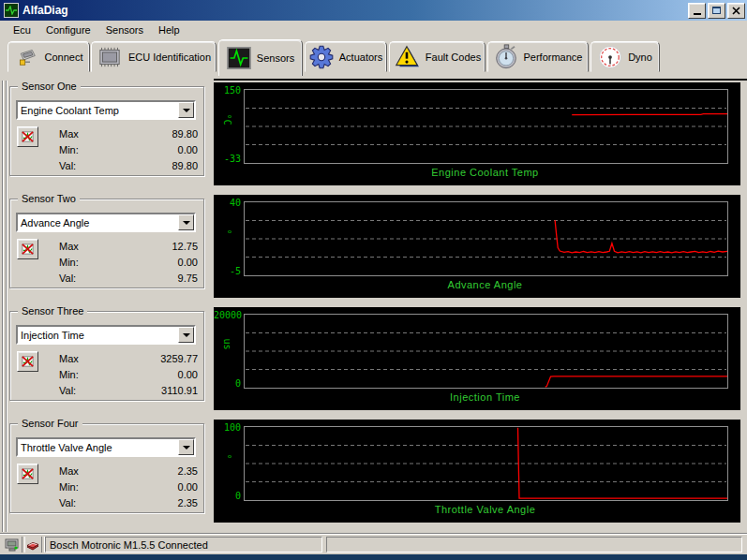  I want to click on chart-title: Injection Time, so click(486, 397).